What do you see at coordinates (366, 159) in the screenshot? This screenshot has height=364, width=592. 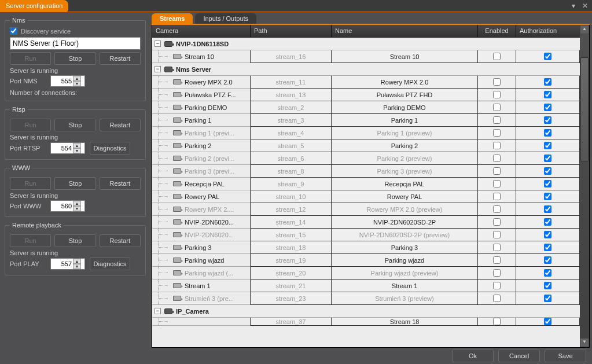 I see `stream-row: Parking 2 (previ... stream_6 Parking 2 (…` at bounding box center [366, 159].